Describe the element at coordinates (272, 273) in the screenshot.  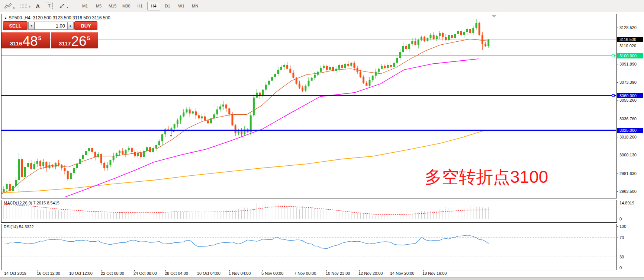
I see `date-label: 5 Nov 00:00` at that location.